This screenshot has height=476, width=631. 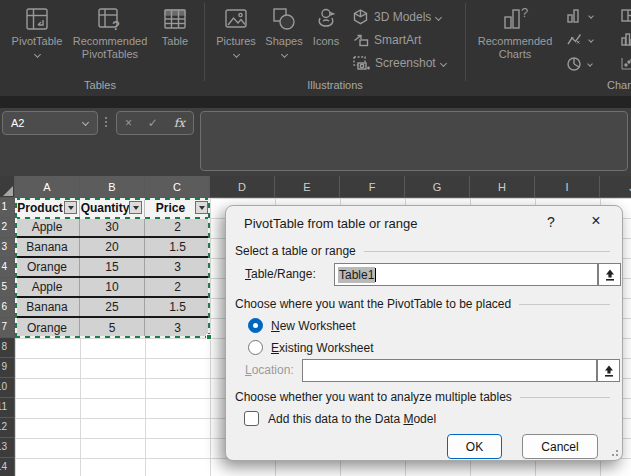 I want to click on help-button: ?, so click(x=551, y=223).